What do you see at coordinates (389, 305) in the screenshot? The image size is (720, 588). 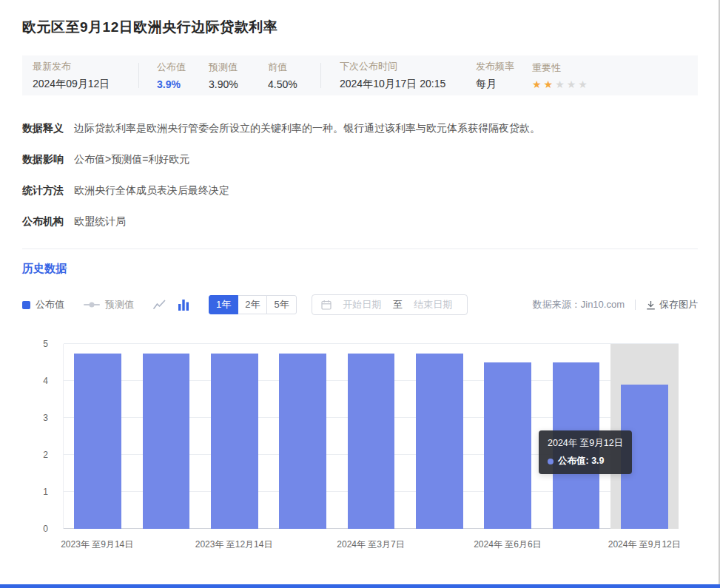 I see `date-range-picker: 开始日期 至 结束日期` at bounding box center [389, 305].